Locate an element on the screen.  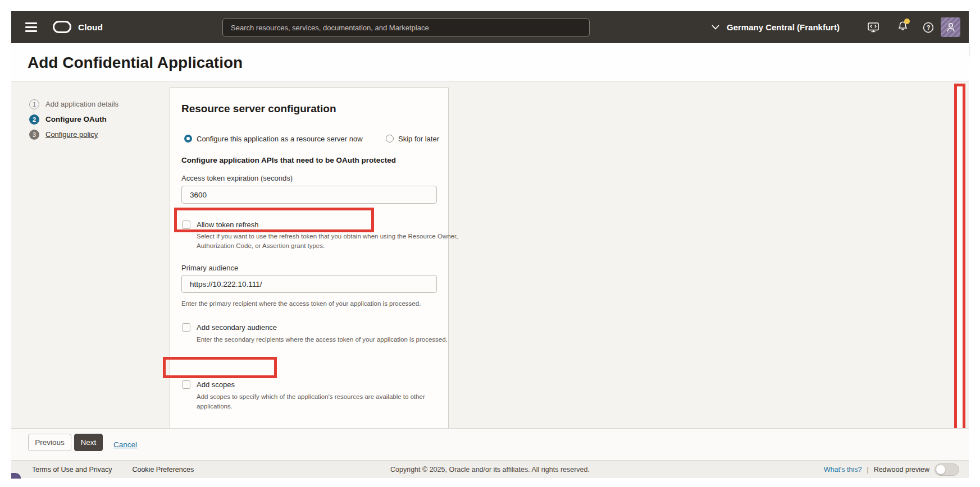
cloud-shell-button is located at coordinates (873, 27).